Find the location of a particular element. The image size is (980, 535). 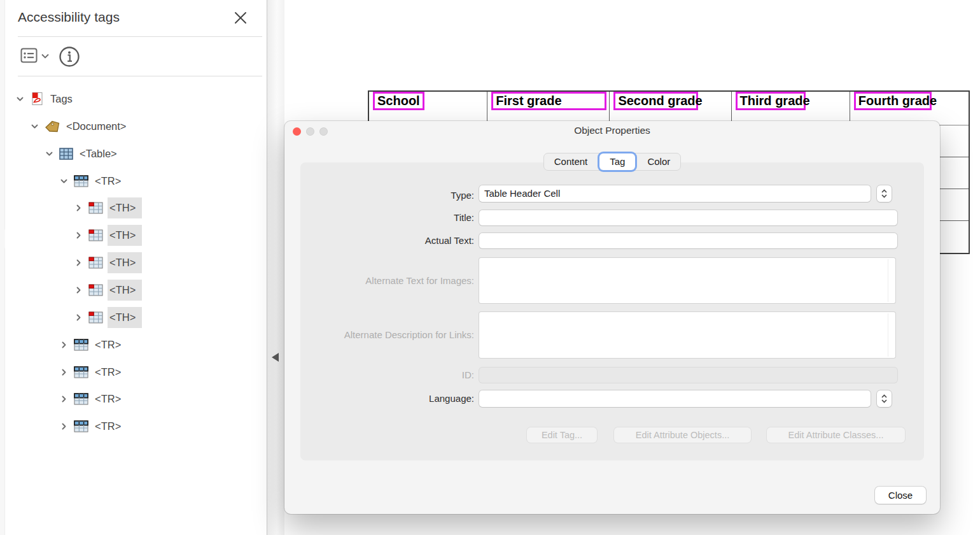

tag-highlight-box: Fourth grade is located at coordinates (893, 101).